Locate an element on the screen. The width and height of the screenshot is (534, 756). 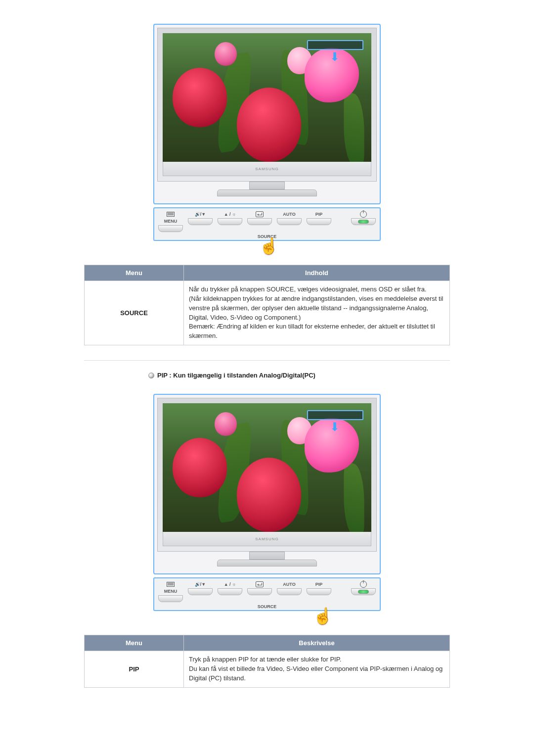
table-row: SOURCE Når du trykker på knappen SOURCE,… is located at coordinates (267, 313).